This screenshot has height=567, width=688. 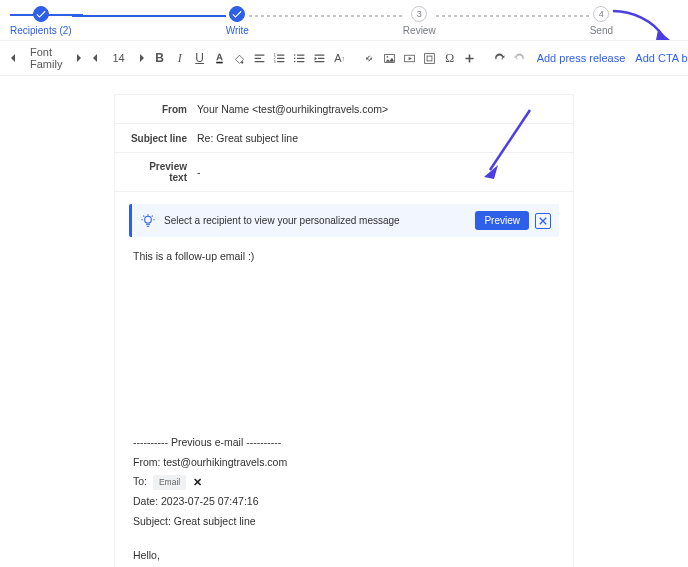 What do you see at coordinates (502, 220) in the screenshot?
I see `preview-button: Preview` at bounding box center [502, 220].